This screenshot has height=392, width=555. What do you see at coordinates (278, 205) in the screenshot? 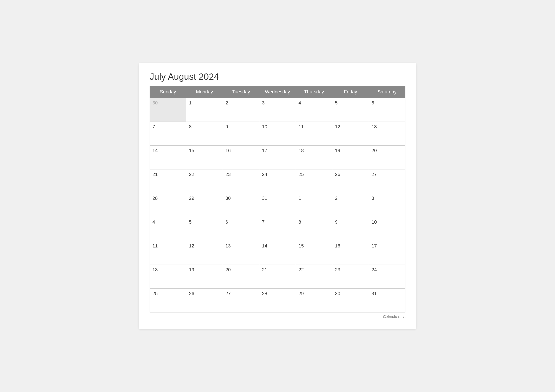
I see `calendar-week-row: 28293031123` at bounding box center [278, 205].